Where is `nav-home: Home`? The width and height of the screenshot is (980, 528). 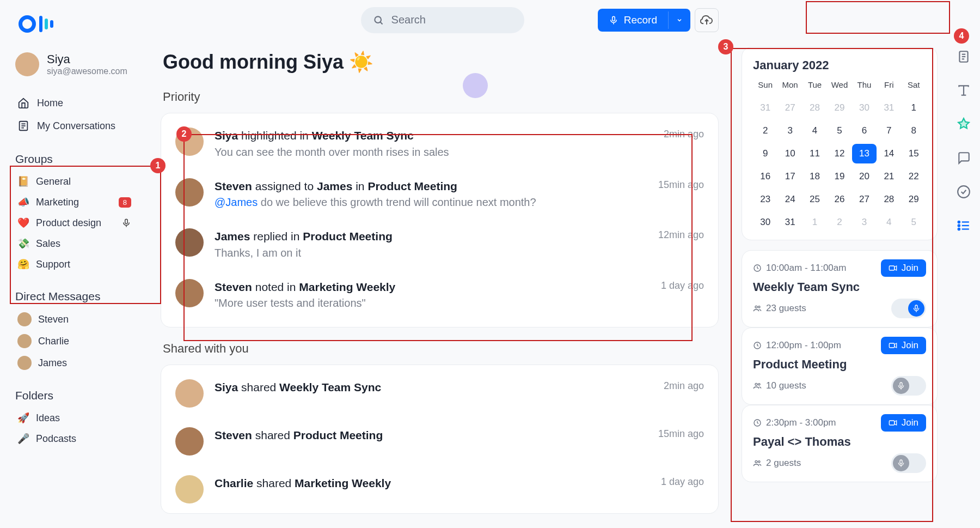 nav-home: Home is located at coordinates (74, 103).